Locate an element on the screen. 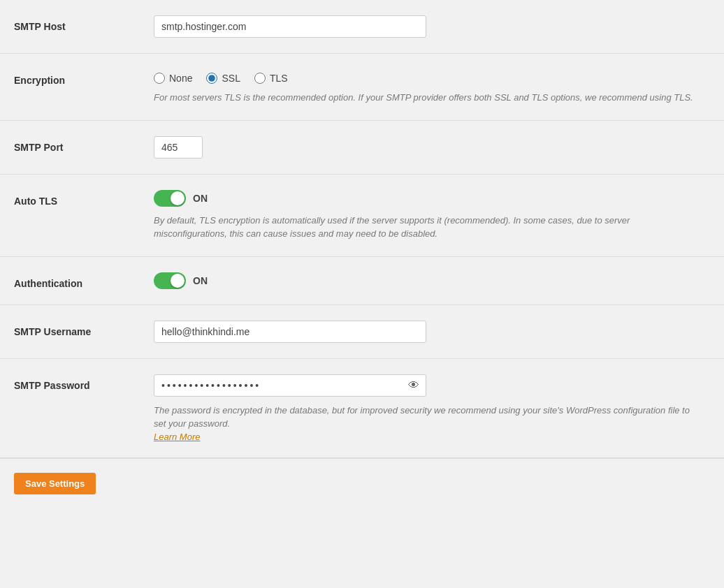 This screenshot has height=588, width=724. encryption-hint: For most servers TLS is the recommended … is located at coordinates (426, 98).